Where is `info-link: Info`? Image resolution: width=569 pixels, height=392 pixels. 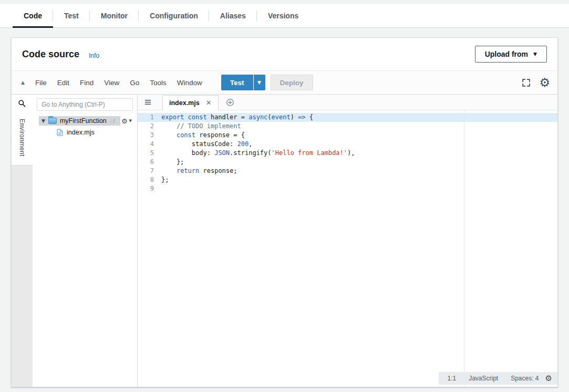 info-link: Info is located at coordinates (94, 56).